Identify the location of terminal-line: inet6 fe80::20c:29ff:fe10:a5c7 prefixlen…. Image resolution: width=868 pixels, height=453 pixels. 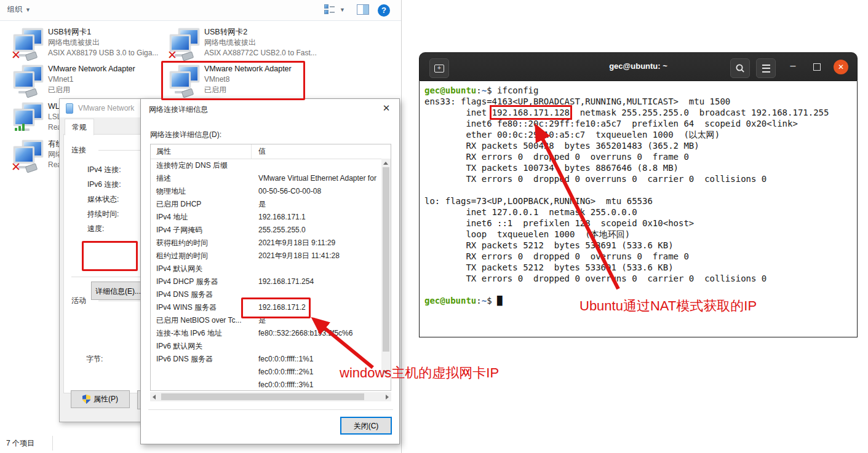
(641, 124).